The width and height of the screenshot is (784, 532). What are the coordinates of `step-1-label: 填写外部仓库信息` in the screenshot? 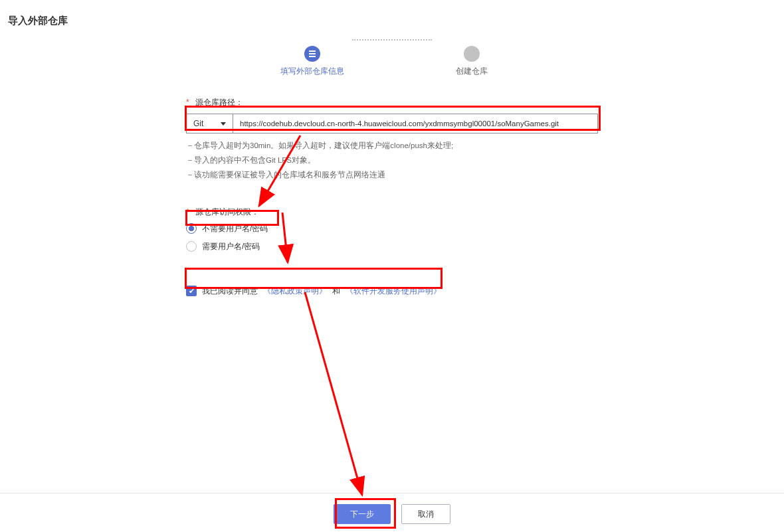 It's located at (312, 72).